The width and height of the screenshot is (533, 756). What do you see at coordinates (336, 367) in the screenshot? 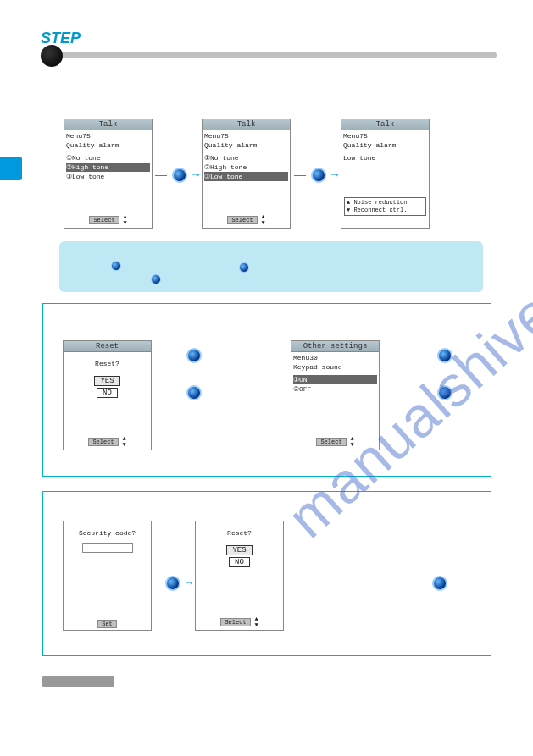
I see `menu-subtitle: Keypad sound` at bounding box center [336, 367].